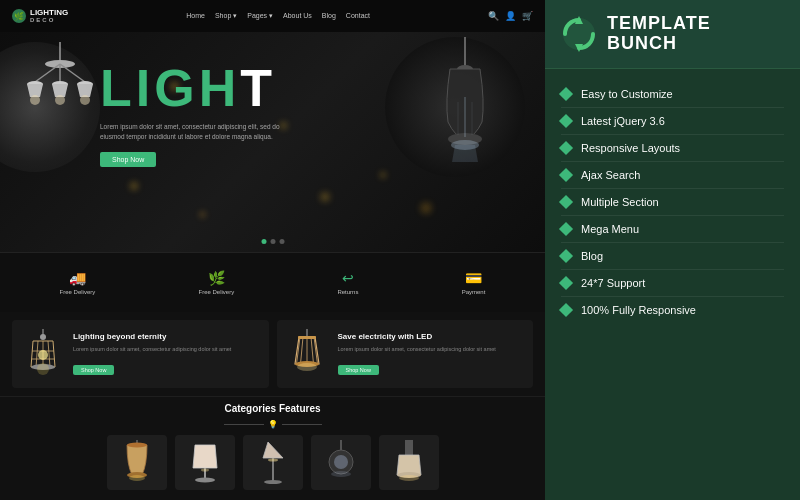  I want to click on categories-features-section: Categories Features 💡, so click(272, 447).